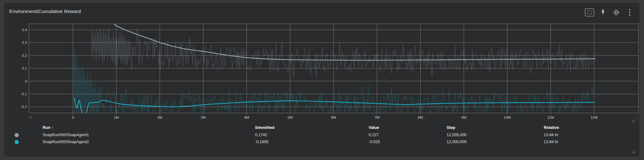 The height and width of the screenshot is (160, 644). What do you see at coordinates (116, 117) in the screenshot?
I see `x-tick-label: 1M` at bounding box center [116, 117].